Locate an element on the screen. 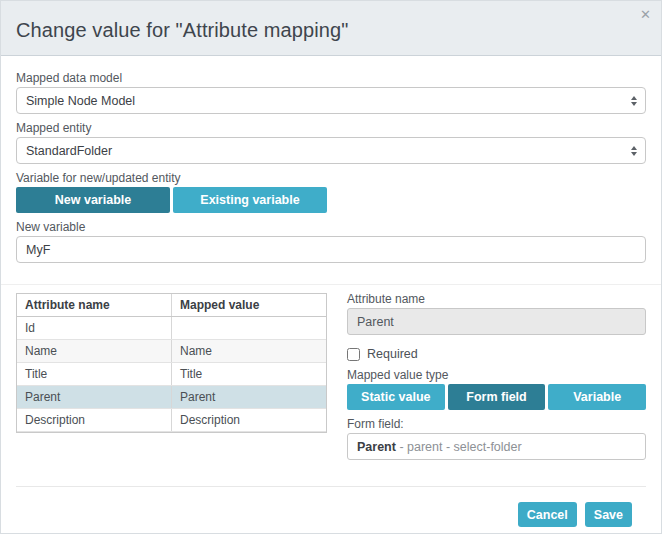  existing-variable-toggle-button: Existing variable is located at coordinates (250, 200).